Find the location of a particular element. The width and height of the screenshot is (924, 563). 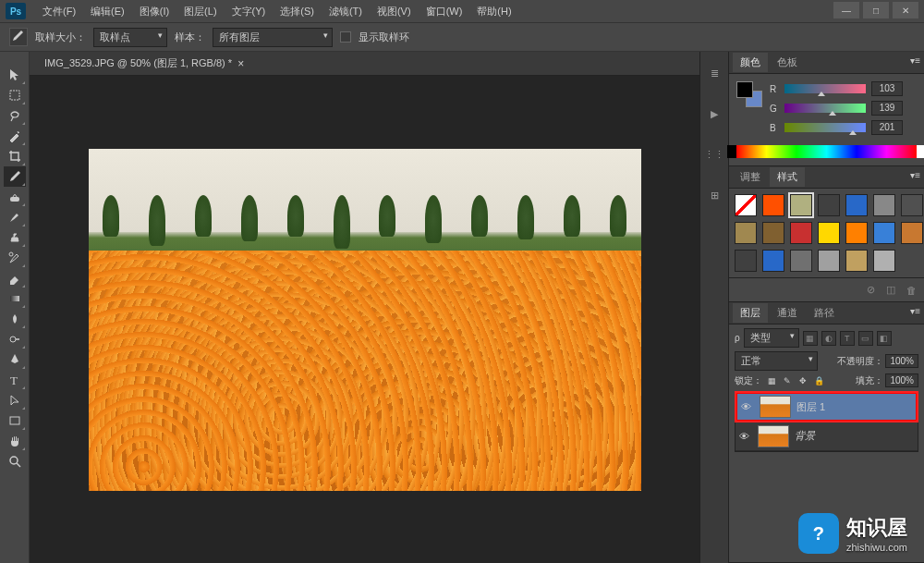

filter-smart-icon: ◧ is located at coordinates (884, 338).